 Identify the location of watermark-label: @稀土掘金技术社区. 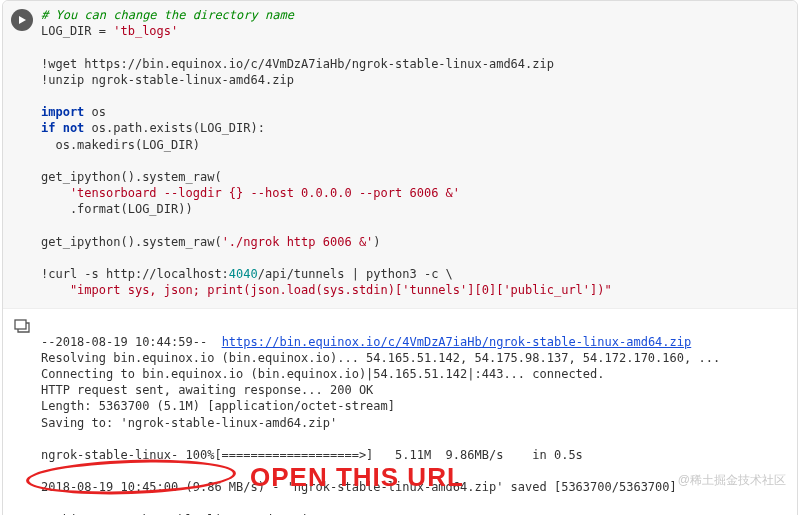
(732, 480).